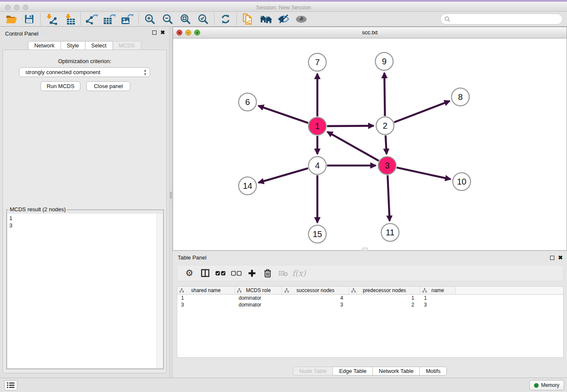 This screenshot has width=567, height=392. Describe the element at coordinates (317, 62) in the screenshot. I see `graph-node-7: 7` at that location.